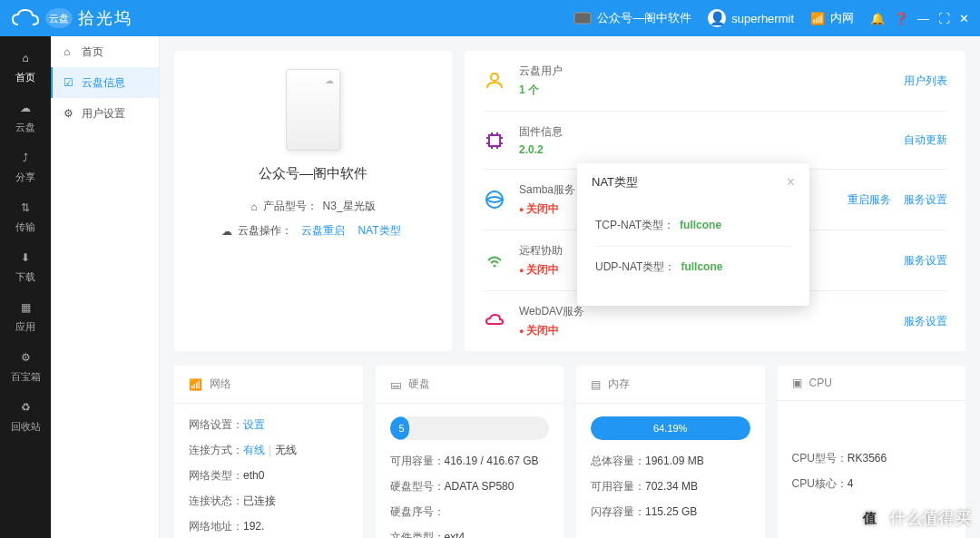  I want to click on nav-transfer-label: 传输, so click(25, 227).